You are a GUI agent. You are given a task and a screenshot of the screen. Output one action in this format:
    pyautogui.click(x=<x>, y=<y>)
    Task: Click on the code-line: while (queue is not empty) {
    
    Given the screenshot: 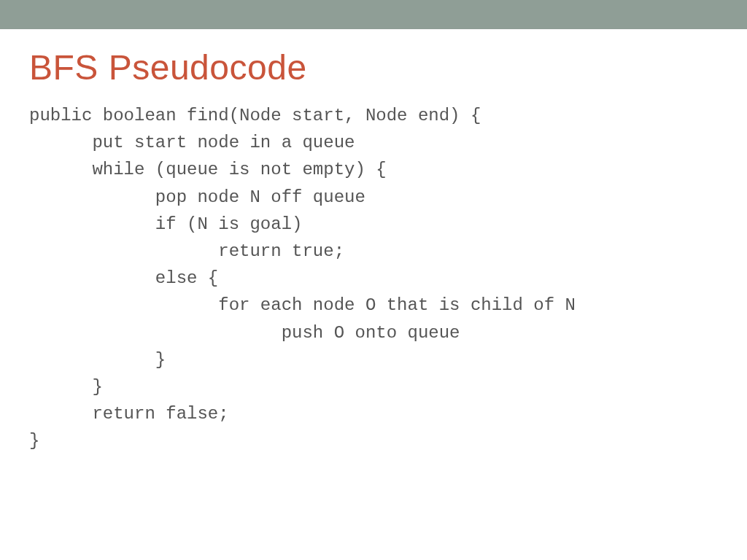 What is the action you would take?
    pyautogui.click(x=208, y=169)
    